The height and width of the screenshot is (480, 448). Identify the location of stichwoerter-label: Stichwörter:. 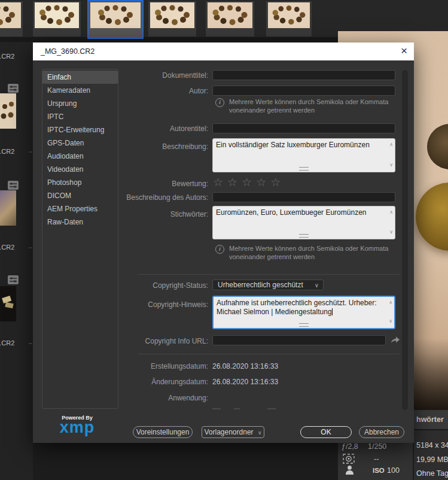
(139, 214).